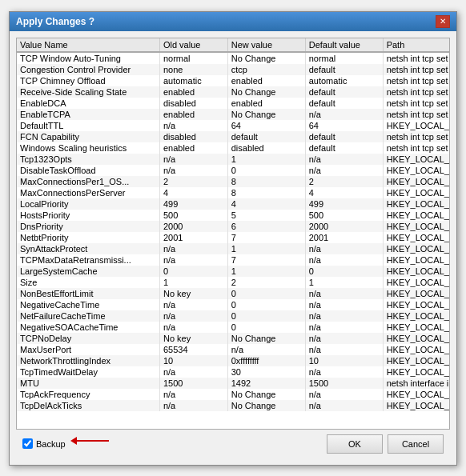  What do you see at coordinates (233, 294) in the screenshot?
I see `table-row: NonBestEffortLimitNo key0n/aHKEY_LOCAL_M…` at bounding box center [233, 294].